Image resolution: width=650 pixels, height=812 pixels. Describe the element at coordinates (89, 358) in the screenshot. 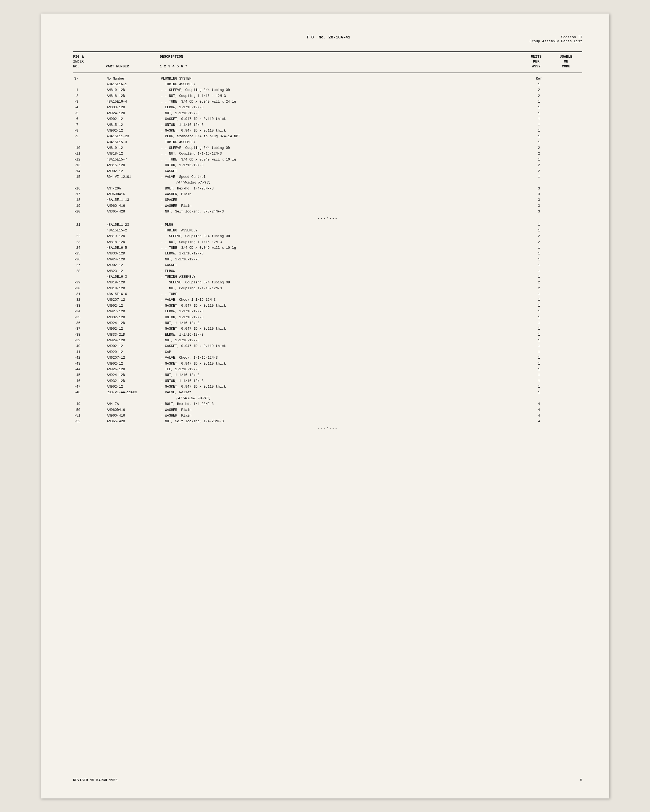

I see `cell-fig: -42` at that location.